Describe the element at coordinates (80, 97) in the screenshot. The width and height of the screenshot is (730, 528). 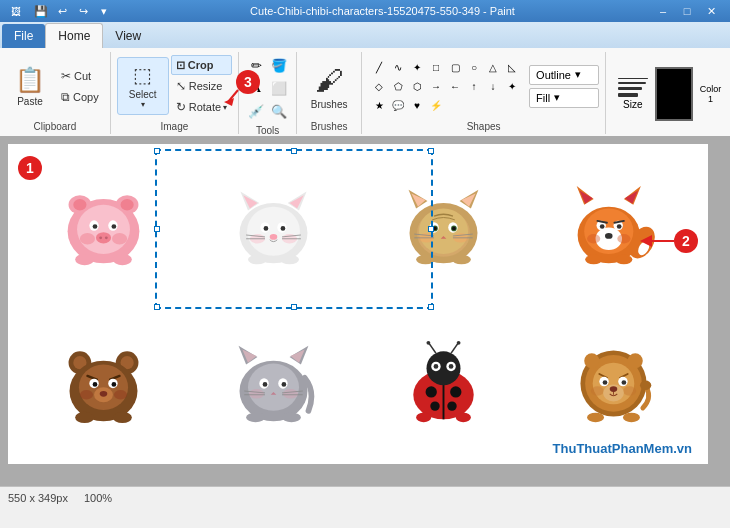
I see `copy-button: ⧉ Copy` at that location.